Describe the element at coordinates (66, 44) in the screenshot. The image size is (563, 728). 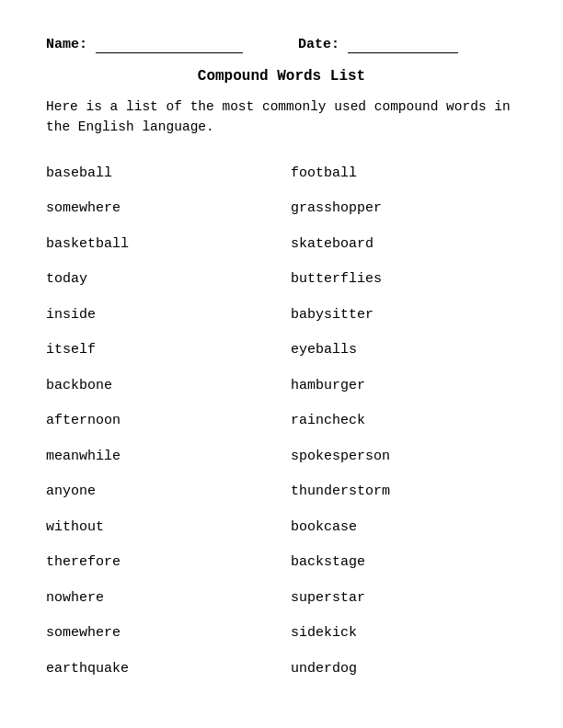
I see `name-label: Name:` at that location.